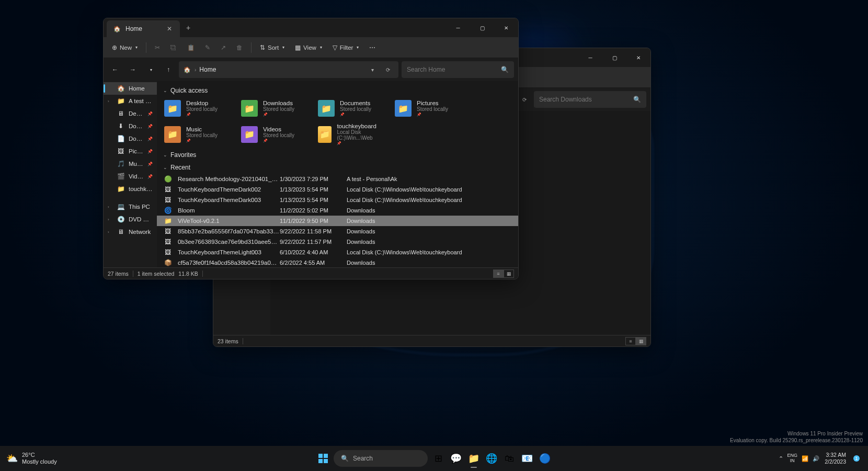 This screenshot has height=471, width=868. I want to click on dropdown-icon: ▾, so click(372, 70).